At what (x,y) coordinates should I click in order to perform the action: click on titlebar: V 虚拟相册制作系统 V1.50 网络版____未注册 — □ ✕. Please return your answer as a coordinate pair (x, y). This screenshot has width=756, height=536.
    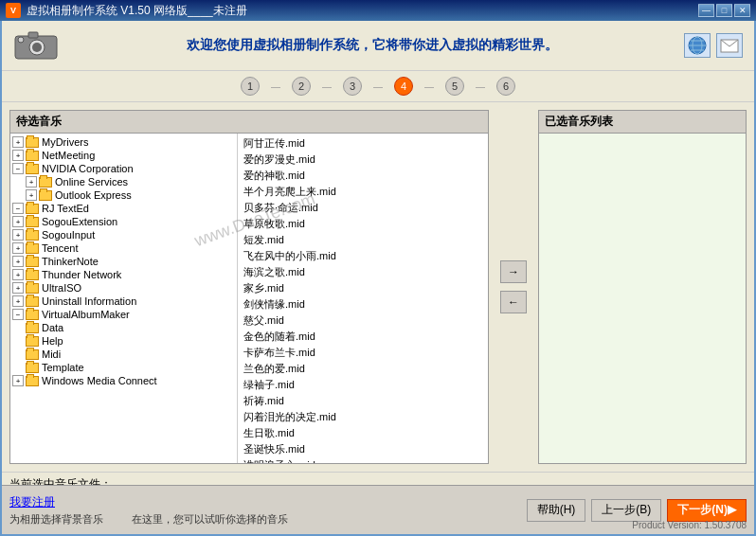
    Looking at the image, I should click on (378, 10).